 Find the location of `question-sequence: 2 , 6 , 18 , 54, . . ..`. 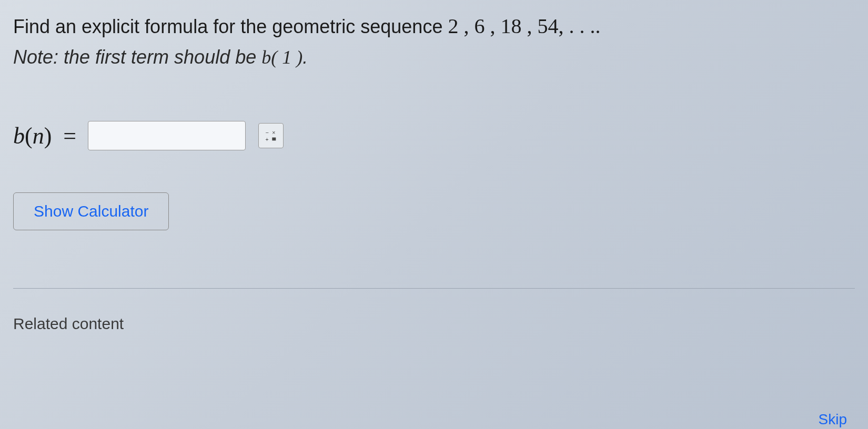

question-sequence: 2 , 6 , 18 , 54, . . .. is located at coordinates (524, 26).